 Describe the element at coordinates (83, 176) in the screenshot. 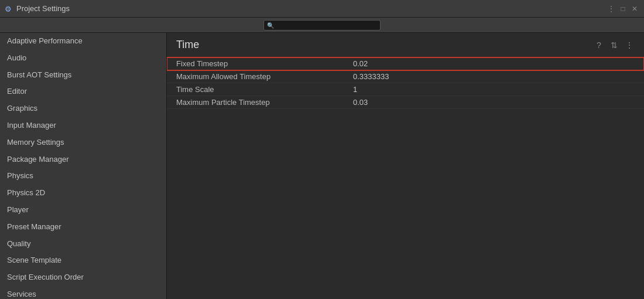

I see `sidebar-item-physics: Physics` at that location.